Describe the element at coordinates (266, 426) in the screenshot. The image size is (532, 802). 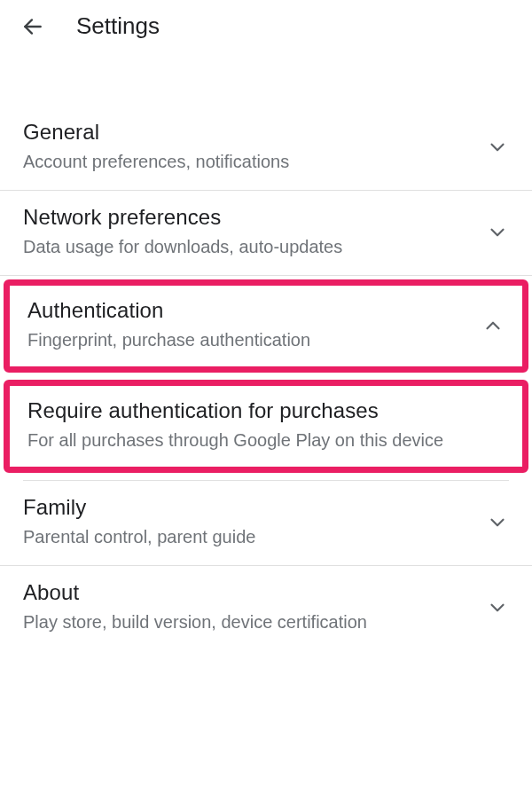
I see `section-require-auth: Require authentication for purchases For…` at that location.